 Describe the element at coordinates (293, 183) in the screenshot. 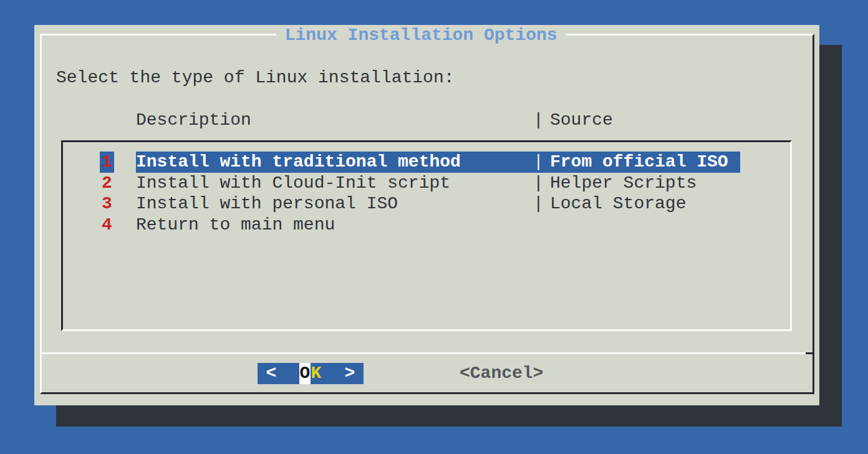

I see `menu-item-description: Install with Cloud-Init script` at that location.